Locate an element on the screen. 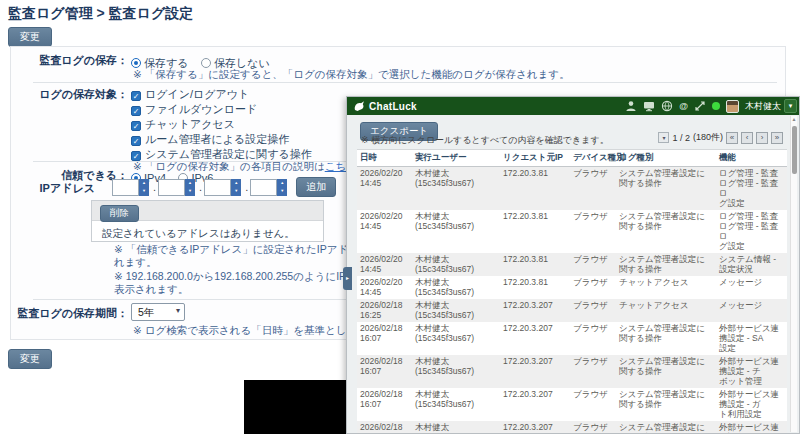  pagination: ▾ 1 / 2 (180件) « ‹ › » is located at coordinates (720, 138).